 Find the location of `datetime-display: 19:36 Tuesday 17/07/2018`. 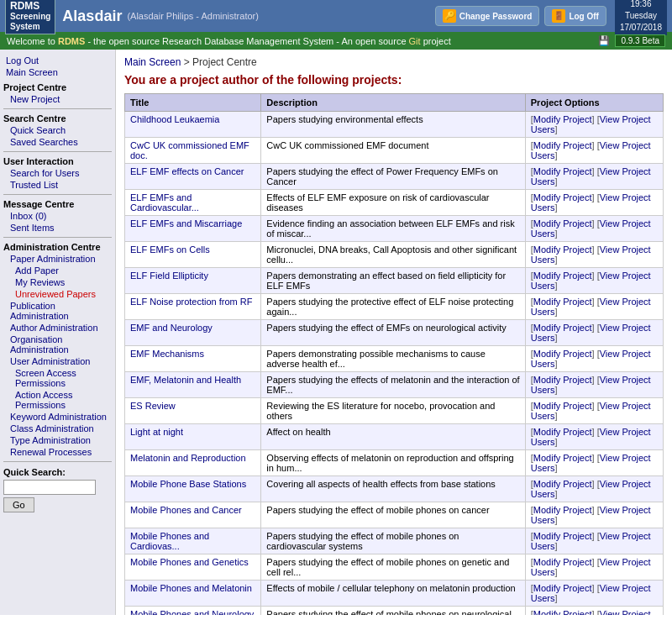

datetime-display: 19:36 Tuesday 17/07/2018 is located at coordinates (641, 18).